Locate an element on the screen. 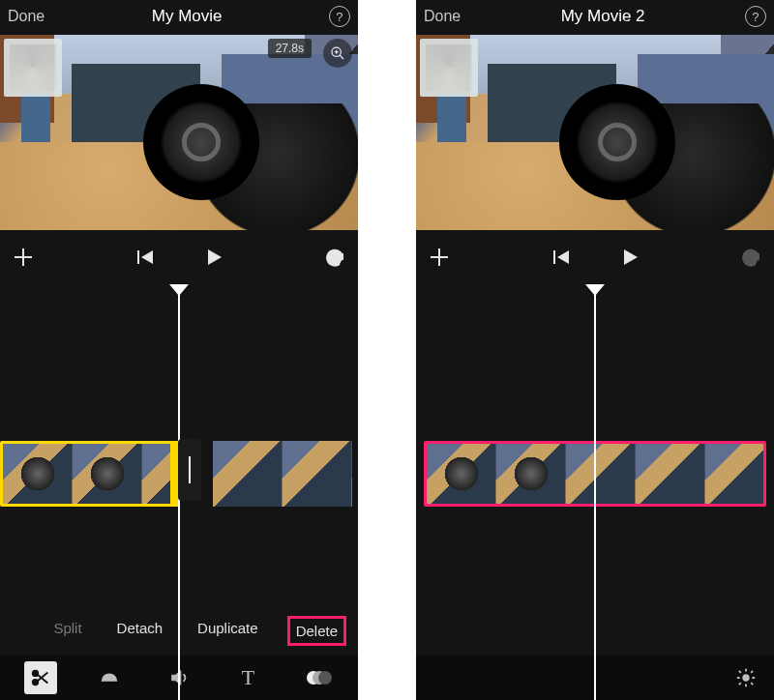 The height and width of the screenshot is (700, 774). project-title: My Movie 2 is located at coordinates (604, 16).